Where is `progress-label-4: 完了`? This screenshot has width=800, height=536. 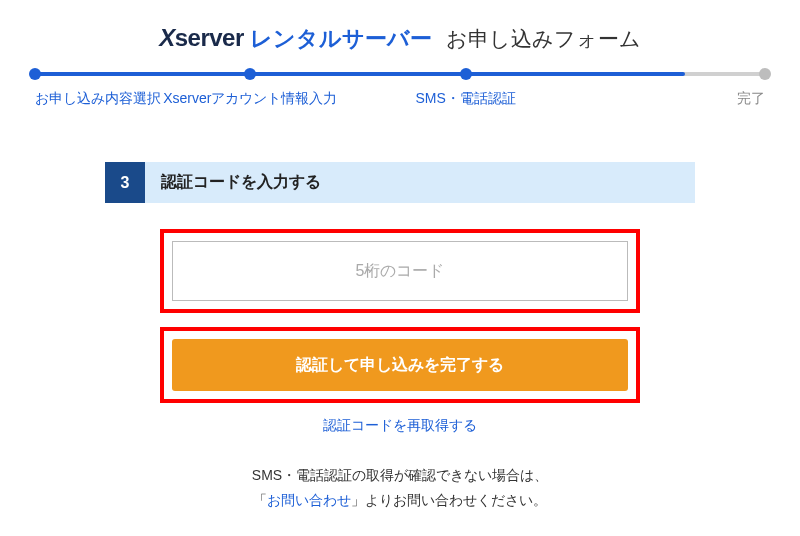 progress-label-4: 完了 is located at coordinates (751, 99).